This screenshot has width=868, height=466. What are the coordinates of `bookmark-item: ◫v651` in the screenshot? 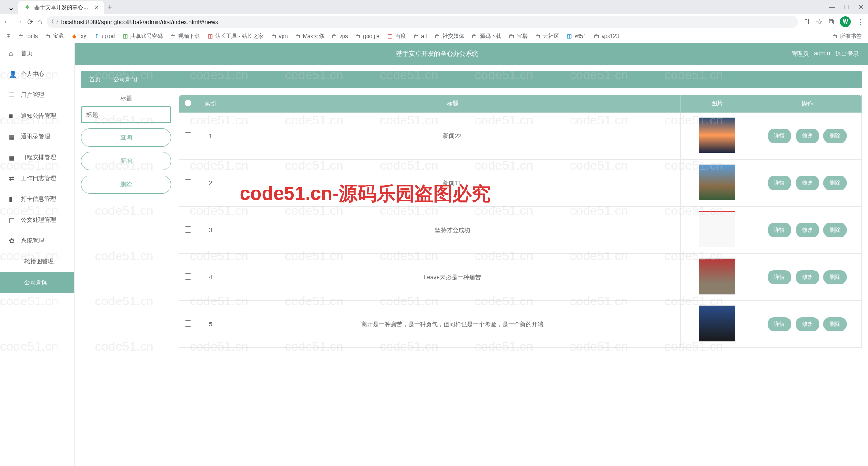 It's located at (576, 36).